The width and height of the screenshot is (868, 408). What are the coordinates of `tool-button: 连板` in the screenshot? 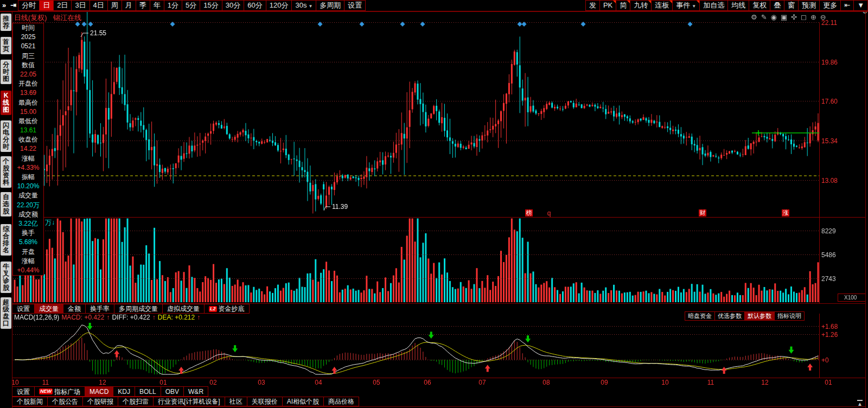 It's located at (662, 5).